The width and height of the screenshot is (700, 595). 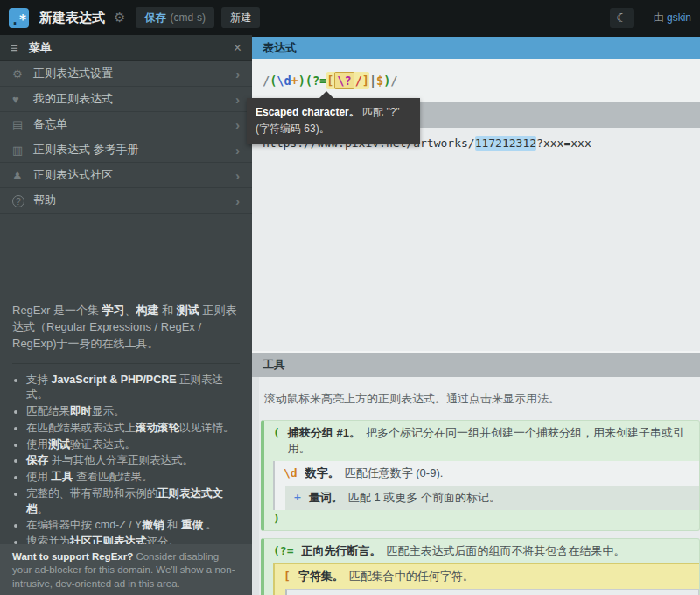 I want to click on sidebar-item-favorites: ♥ 我的正则表达式 ›, so click(x=126, y=100).